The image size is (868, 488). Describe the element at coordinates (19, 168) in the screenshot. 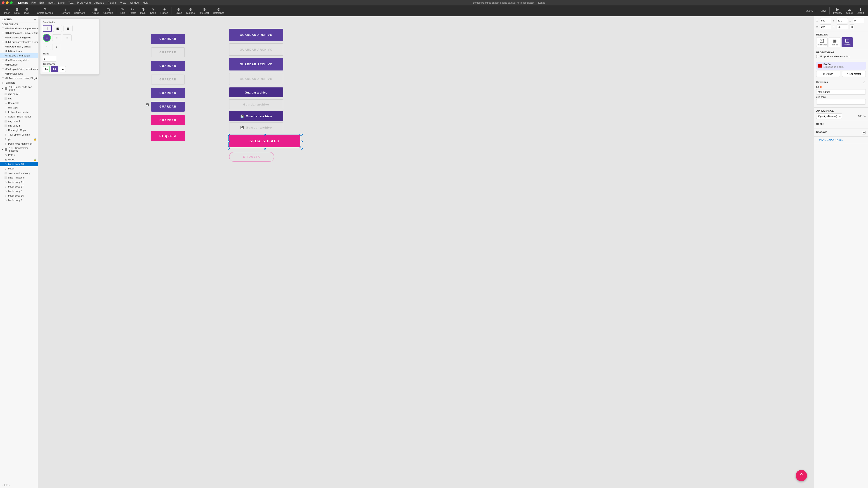

I see `sidebar-item-boton: ◇botón` at that location.